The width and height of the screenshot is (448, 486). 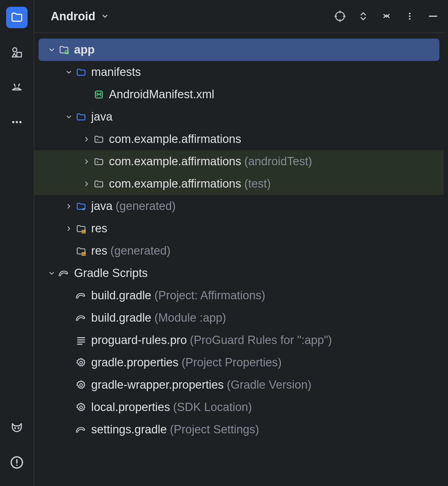 I want to click on view-selector: Android, so click(x=80, y=17).